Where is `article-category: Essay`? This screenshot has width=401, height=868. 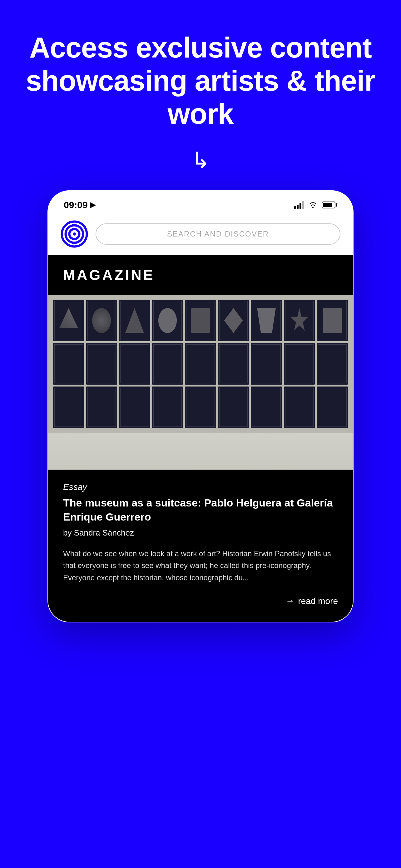
article-category: Essay is located at coordinates (201, 487).